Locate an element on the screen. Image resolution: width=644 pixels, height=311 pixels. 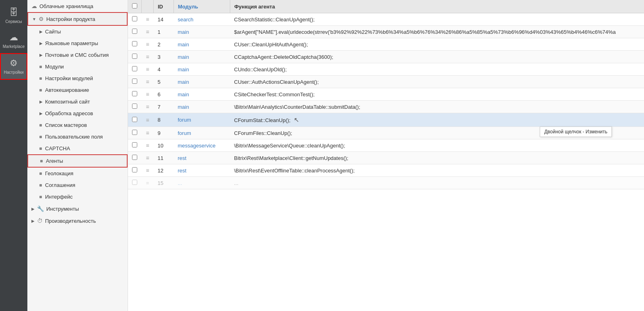
nav-agents: Агенты is located at coordinates (77, 161).